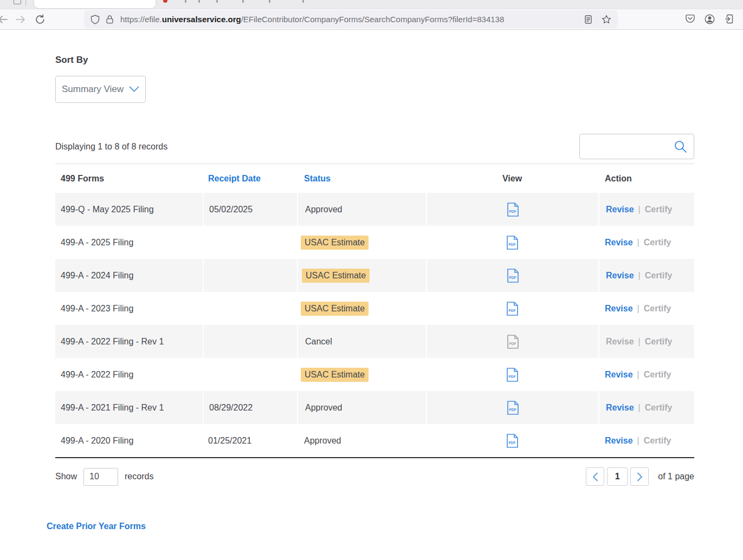  Describe the element at coordinates (375, 179) in the screenshot. I see `table-header-row: 499 Forms Receipt Date Status View Actio…` at that location.